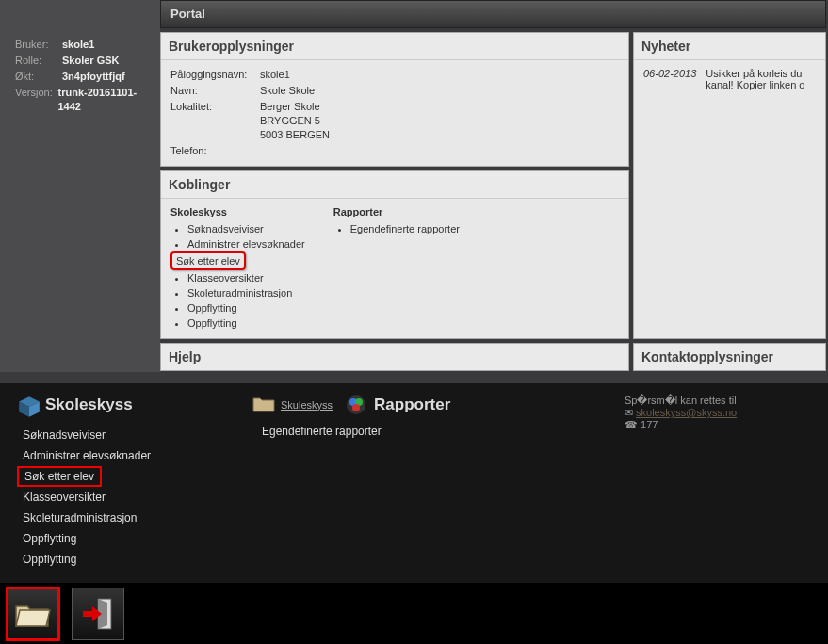 This screenshot has height=644, width=828. What do you see at coordinates (439, 121) in the screenshot?
I see `field-value: BRYGGEN 5` at bounding box center [439, 121].